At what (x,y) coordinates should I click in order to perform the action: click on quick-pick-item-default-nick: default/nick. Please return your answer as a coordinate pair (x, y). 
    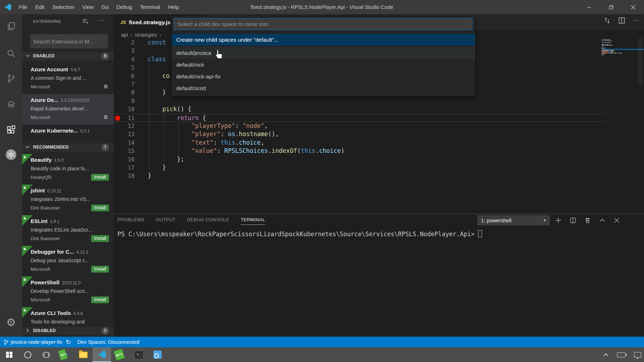
    Looking at the image, I should click on (323, 65).